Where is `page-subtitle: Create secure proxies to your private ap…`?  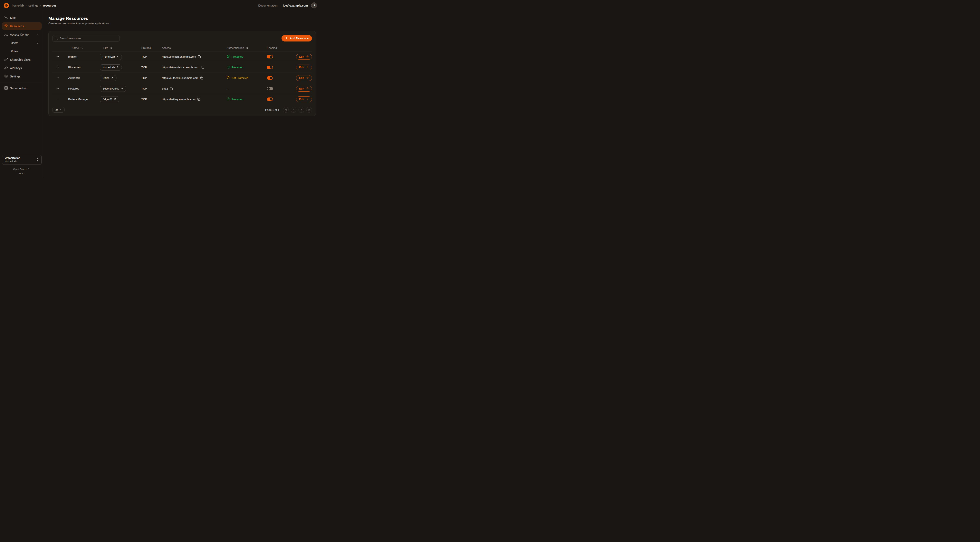
page-subtitle: Create secure proxies to your private ap… is located at coordinates (182, 24).